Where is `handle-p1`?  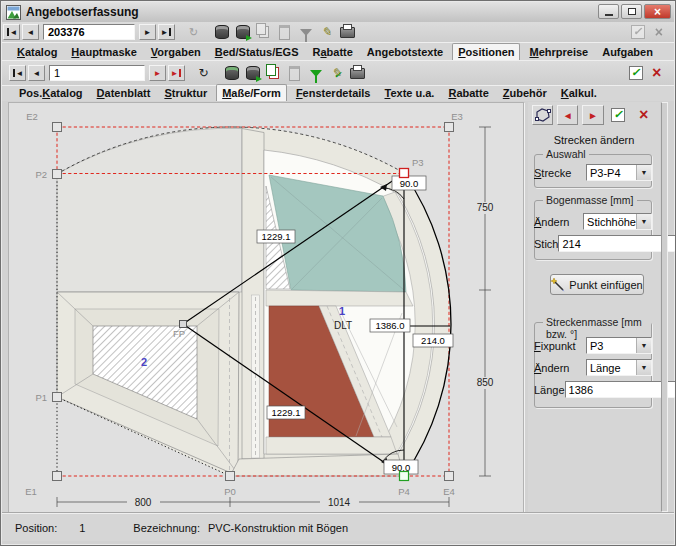 handle-p1 is located at coordinates (58, 398).